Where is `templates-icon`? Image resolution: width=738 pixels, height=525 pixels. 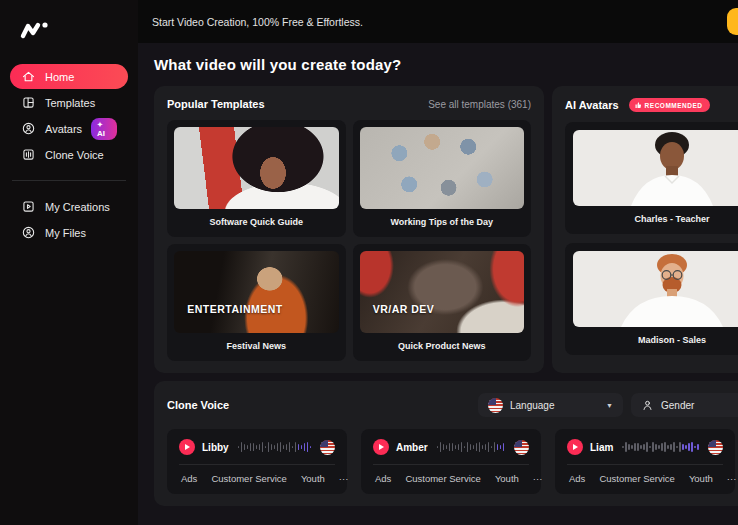 templates-icon is located at coordinates (28, 102).